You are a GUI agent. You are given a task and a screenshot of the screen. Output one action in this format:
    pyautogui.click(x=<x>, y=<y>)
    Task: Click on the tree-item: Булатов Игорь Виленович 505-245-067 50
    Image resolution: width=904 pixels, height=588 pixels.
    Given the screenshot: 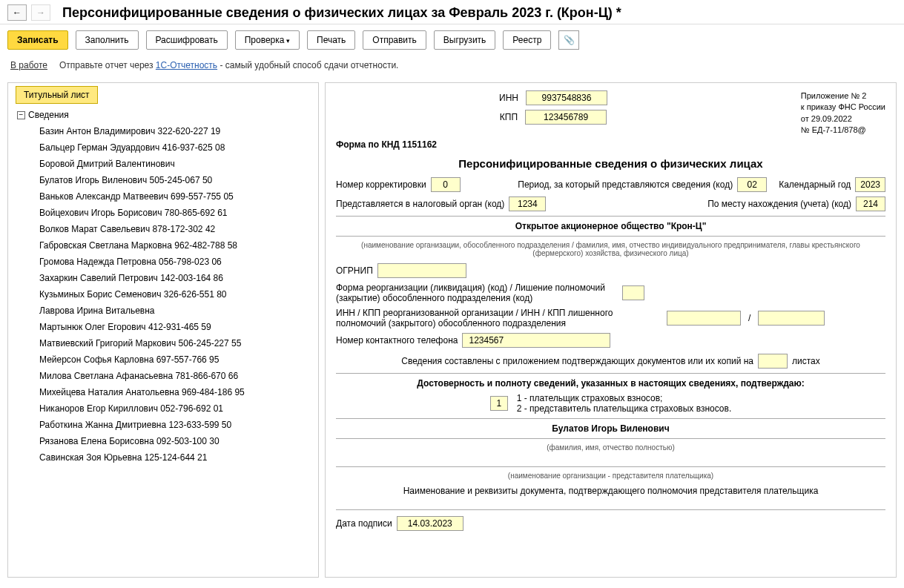 What is the action you would take?
    pyautogui.click(x=165, y=180)
    